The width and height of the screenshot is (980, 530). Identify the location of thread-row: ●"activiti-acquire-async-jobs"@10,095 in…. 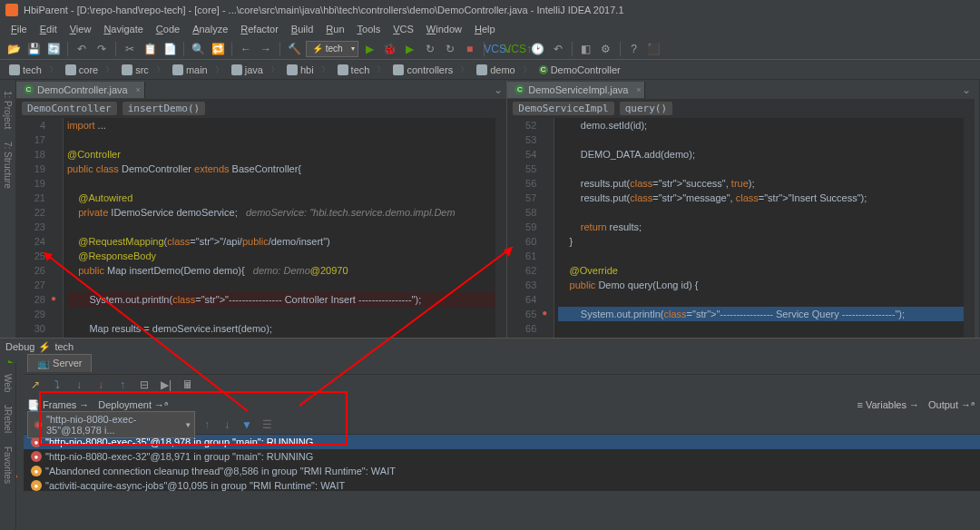
(502, 485).